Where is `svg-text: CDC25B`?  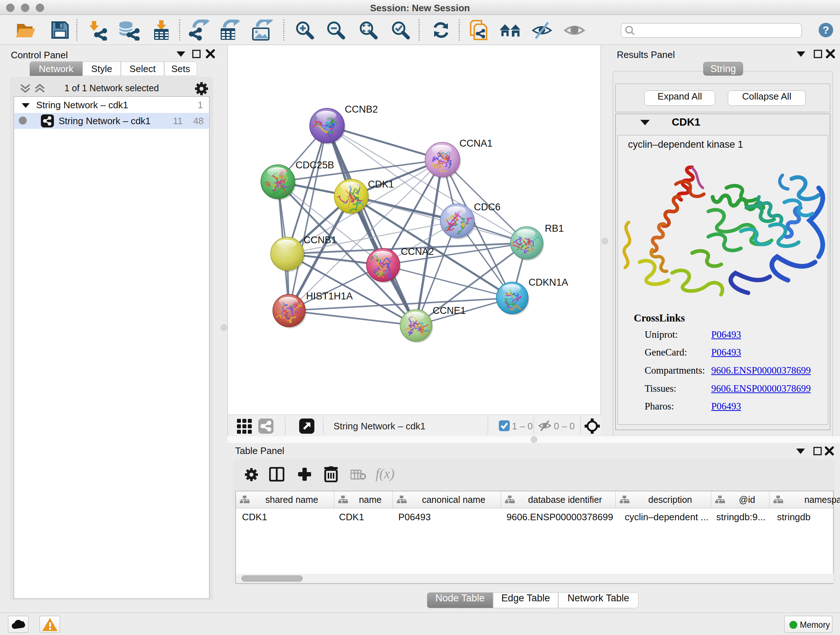
svg-text: CDC25B is located at coordinates (315, 165).